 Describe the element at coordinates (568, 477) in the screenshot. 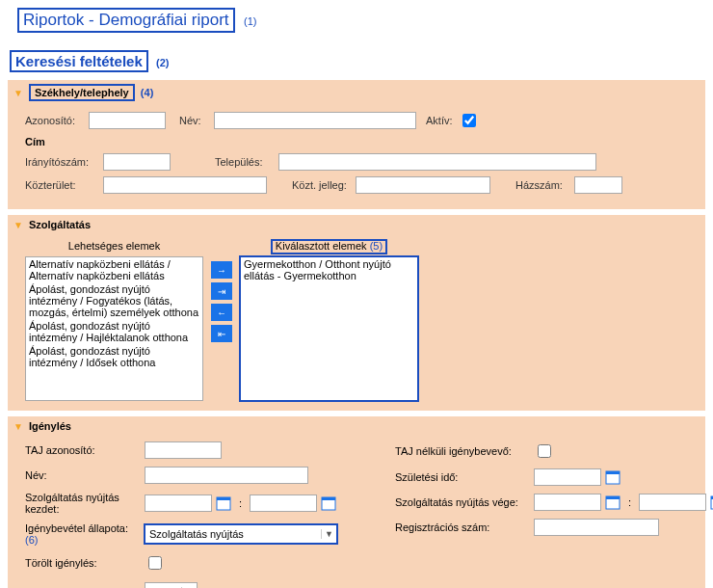

I see `input-szuletesi` at that location.